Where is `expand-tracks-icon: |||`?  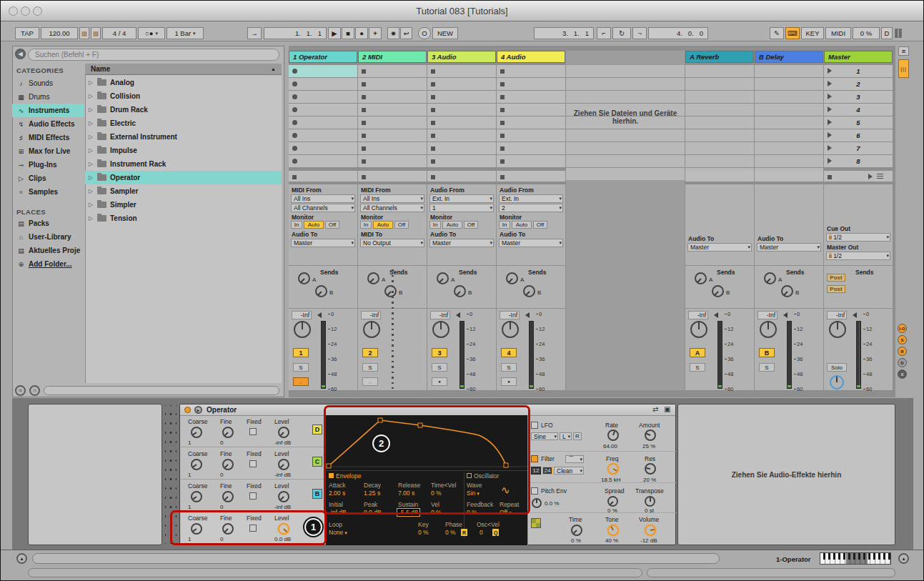 expand-tracks-icon: ||| is located at coordinates (903, 69).